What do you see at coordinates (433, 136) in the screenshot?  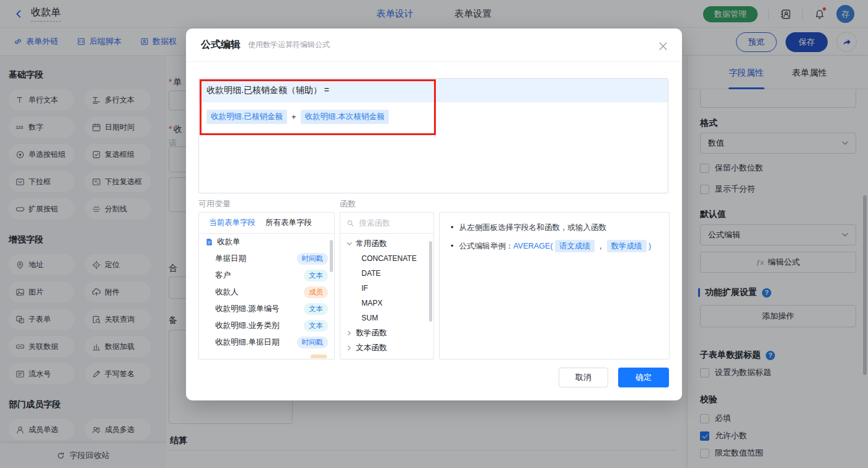 I see `formula-editor: 收款明细.已核销金额（辅助） = 收款明细.已核销金额 + 收款明细.本次核销金…` at bounding box center [433, 136].